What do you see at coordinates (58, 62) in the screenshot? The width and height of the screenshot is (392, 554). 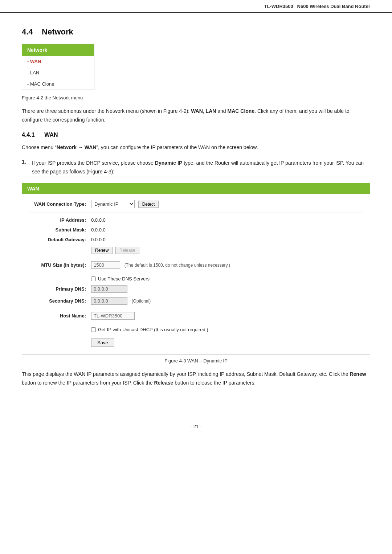 I see `network-menu-wan: - WAN` at bounding box center [58, 62].